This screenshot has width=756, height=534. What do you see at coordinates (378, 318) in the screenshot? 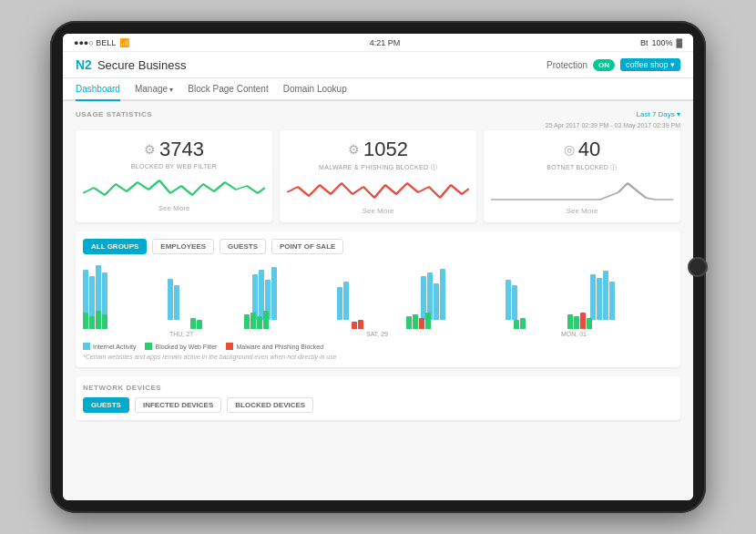
I see `stacked-bars-overlay` at bounding box center [378, 318].